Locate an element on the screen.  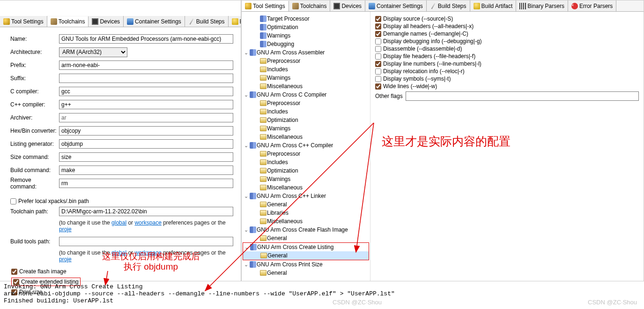
create-flash-checkbox is located at coordinates (14, 272).